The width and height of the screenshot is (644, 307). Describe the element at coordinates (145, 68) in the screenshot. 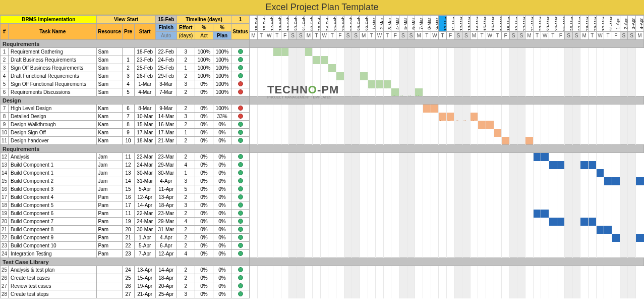

I see `task-start: 25-Feb` at that location.